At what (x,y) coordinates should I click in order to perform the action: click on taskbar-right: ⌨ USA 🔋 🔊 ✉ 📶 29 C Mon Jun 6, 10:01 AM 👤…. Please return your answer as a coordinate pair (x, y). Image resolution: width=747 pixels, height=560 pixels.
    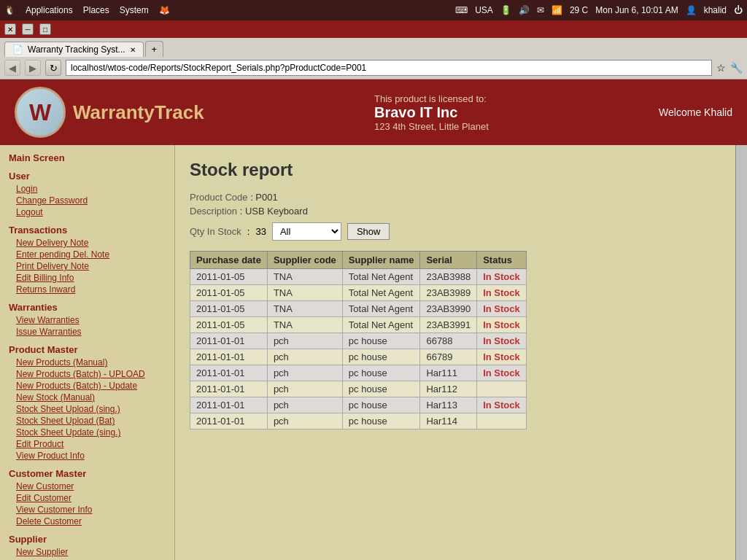
    Looking at the image, I should click on (599, 10).